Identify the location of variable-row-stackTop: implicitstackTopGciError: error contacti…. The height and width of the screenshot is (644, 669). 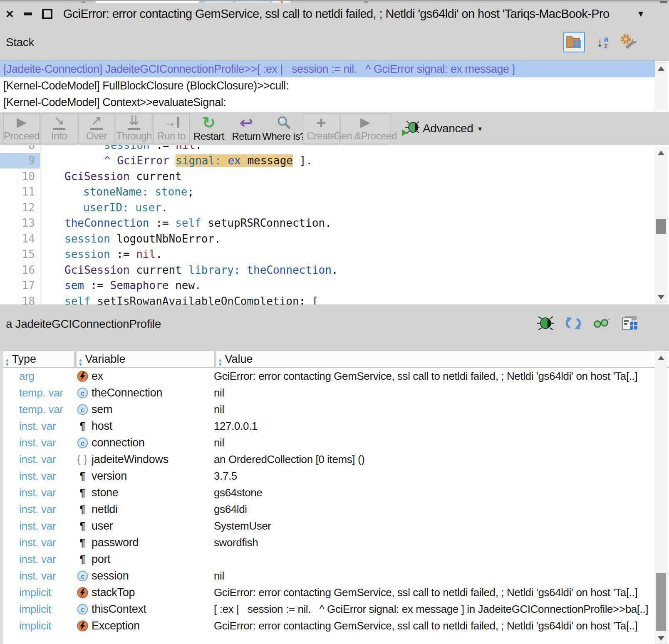
(336, 592).